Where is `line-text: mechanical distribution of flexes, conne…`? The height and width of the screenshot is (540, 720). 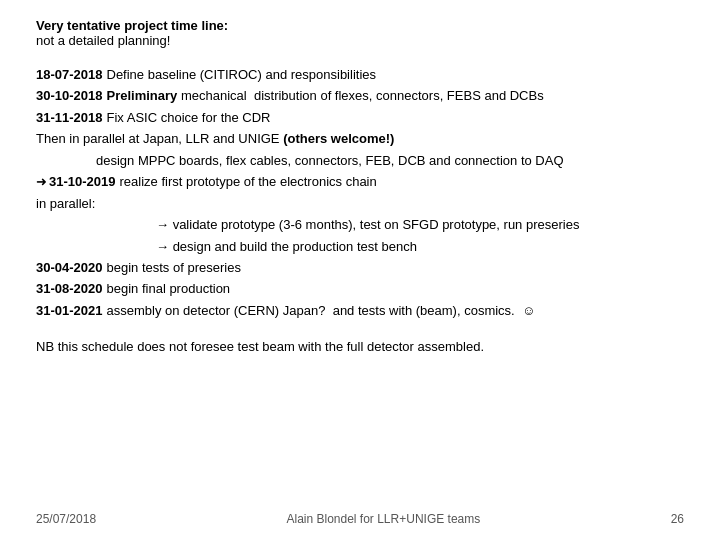
line-text: mechanical distribution of flexes, conne… is located at coordinates (360, 96).